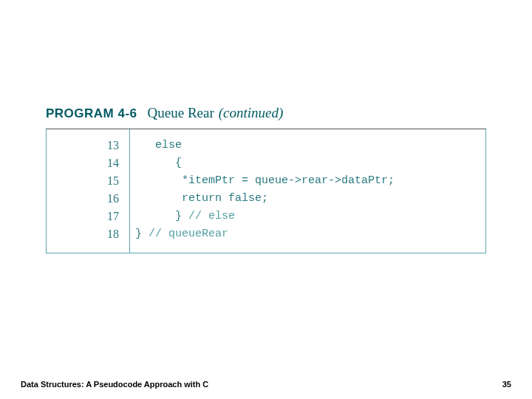 This screenshot has height=399, width=532. Describe the element at coordinates (164, 113) in the screenshot. I see `program-heading: PROGRAM 4-6 Queue Rear (continued)` at that location.